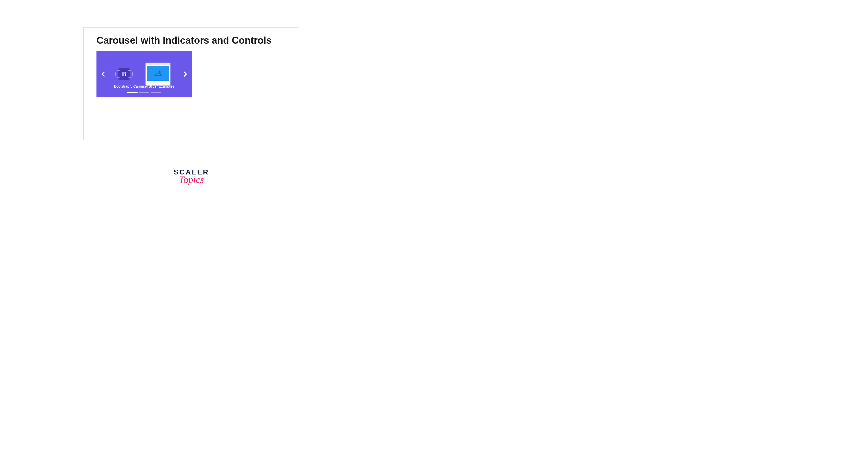 The width and height of the screenshot is (868, 469). What do you see at coordinates (191, 40) in the screenshot?
I see `page-heading: Carousel with Indicators and Controls` at bounding box center [191, 40].